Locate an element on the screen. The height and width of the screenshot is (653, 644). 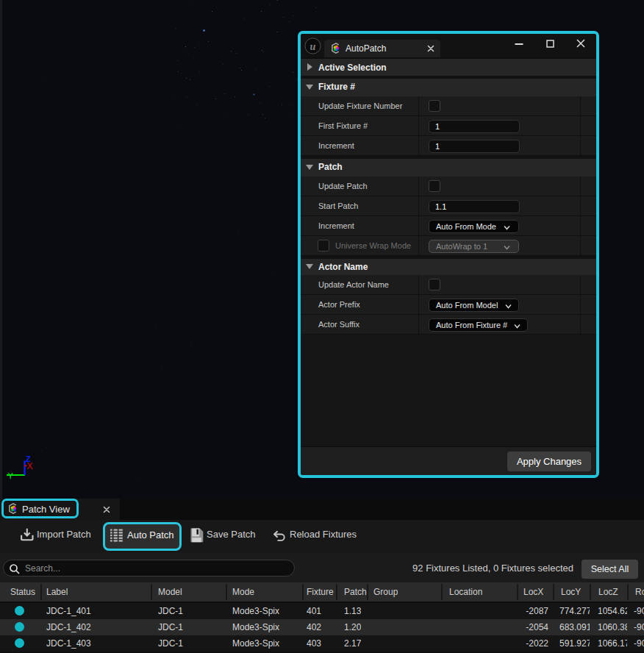
svg-text: u is located at coordinates (313, 47).